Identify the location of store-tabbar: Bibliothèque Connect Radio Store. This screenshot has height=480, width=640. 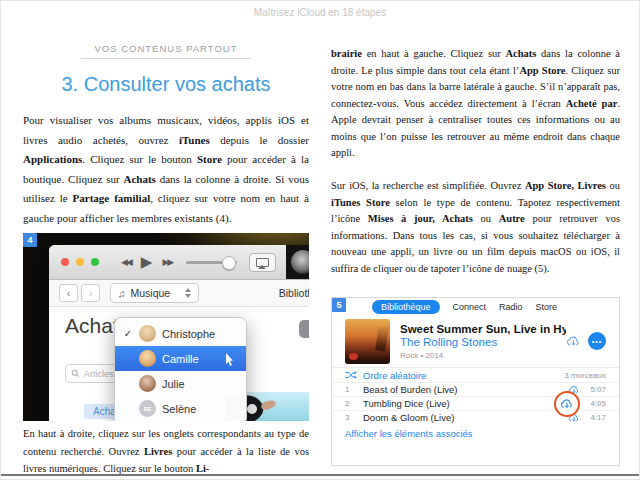
(476, 306).